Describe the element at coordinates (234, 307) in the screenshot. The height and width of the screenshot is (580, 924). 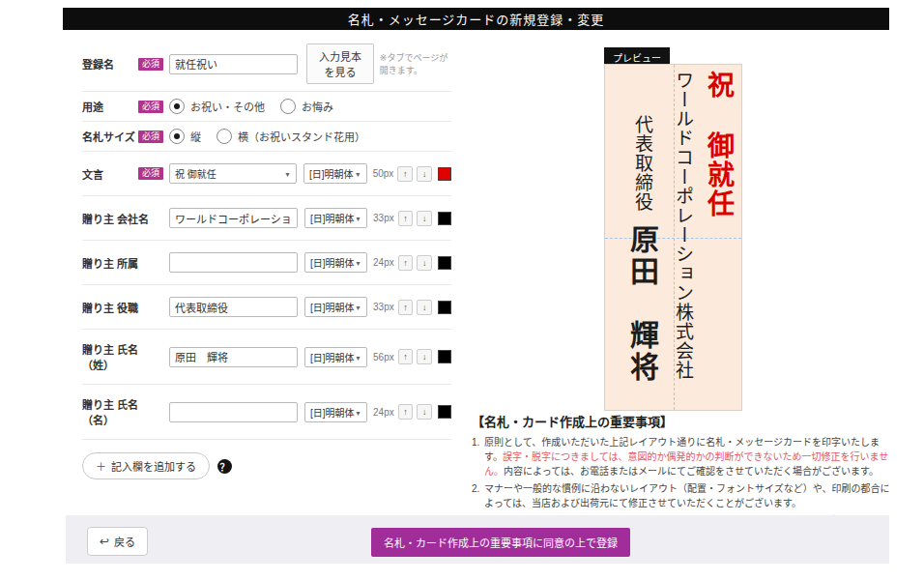
I see `position-input` at that location.